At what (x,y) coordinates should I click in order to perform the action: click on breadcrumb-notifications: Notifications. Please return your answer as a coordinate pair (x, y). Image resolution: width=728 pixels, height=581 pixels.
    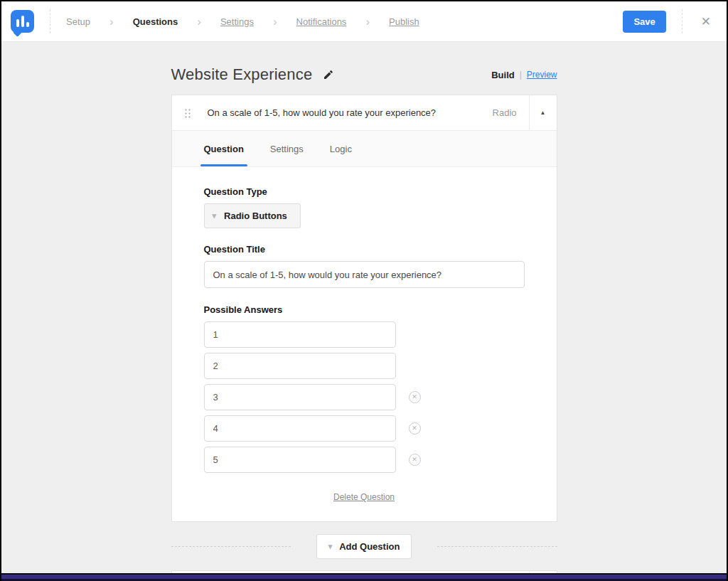
    Looking at the image, I should click on (321, 21).